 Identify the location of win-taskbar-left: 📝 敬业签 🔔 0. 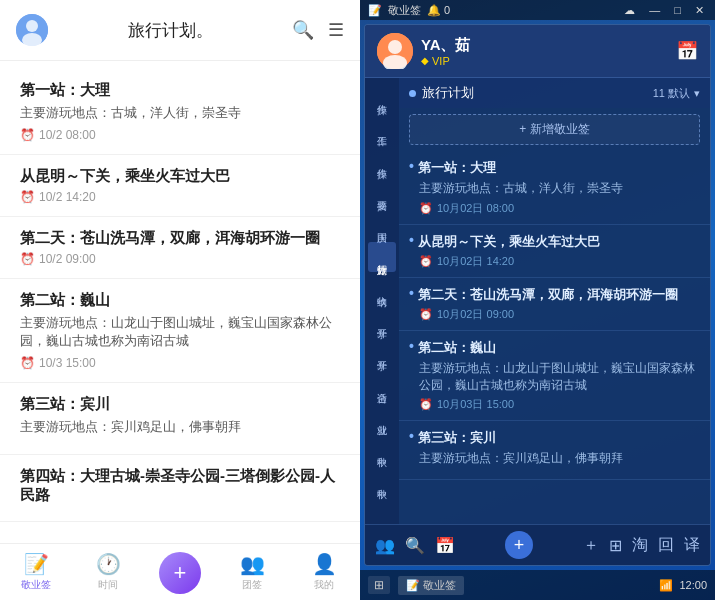
(409, 10).